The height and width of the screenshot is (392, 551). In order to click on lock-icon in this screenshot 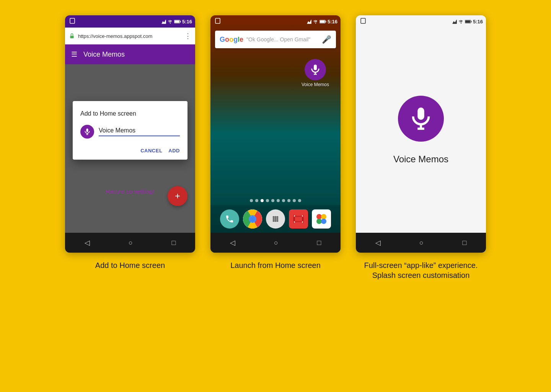, I will do `click(72, 36)`.